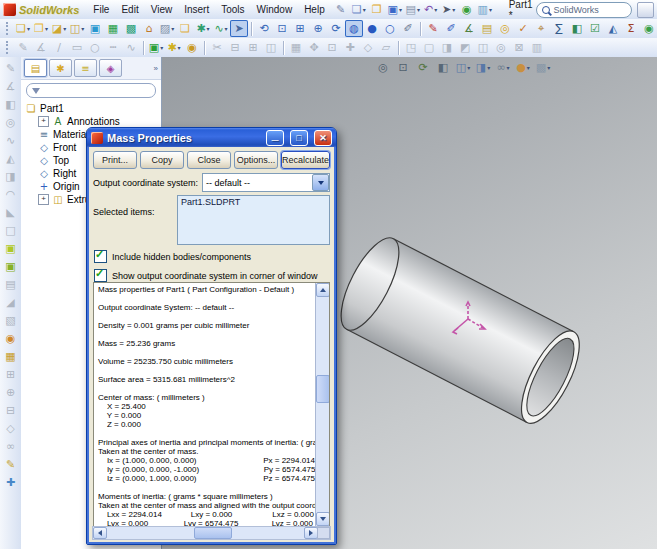 The image size is (657, 549). Describe the element at coordinates (203, 28) in the screenshot. I see `photoworks-icon: ✱▾` at that location.